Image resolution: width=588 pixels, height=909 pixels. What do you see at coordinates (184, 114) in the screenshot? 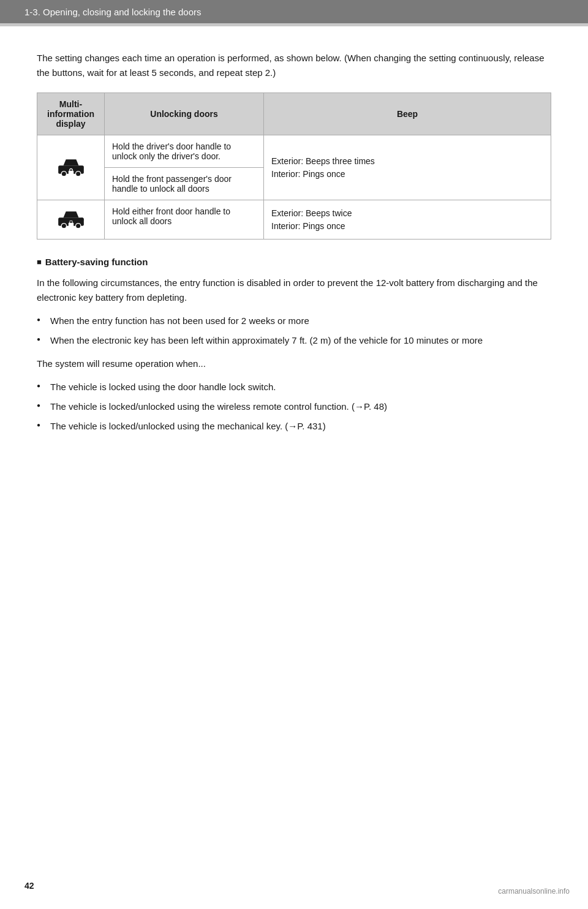
I see `col-header-unlocking: Unlocking doors` at bounding box center [184, 114].